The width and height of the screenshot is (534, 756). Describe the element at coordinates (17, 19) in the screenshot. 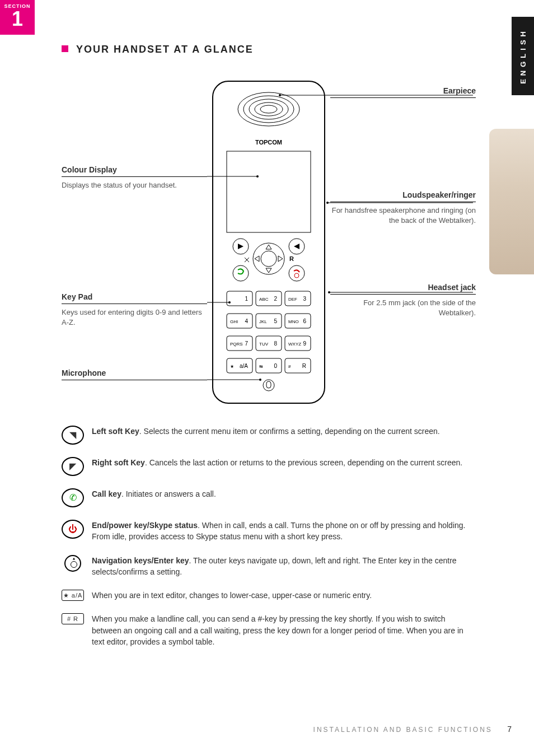

I see `section-number: 1` at that location.